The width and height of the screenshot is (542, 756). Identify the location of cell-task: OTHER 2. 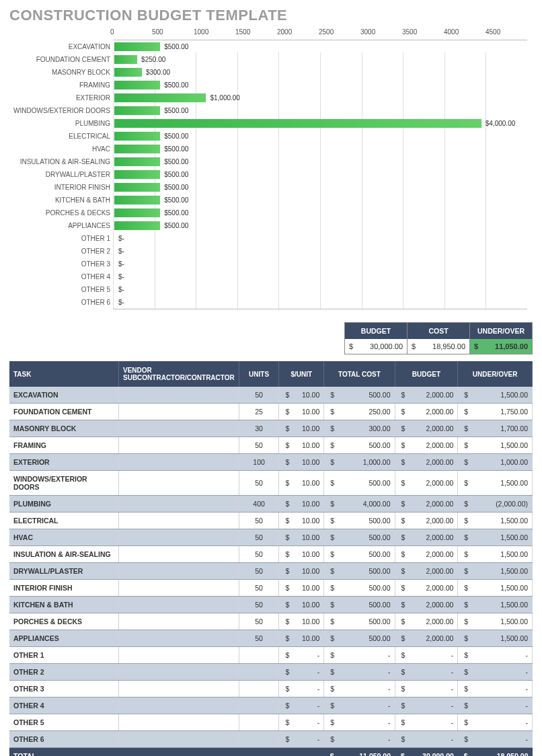
(65, 673).